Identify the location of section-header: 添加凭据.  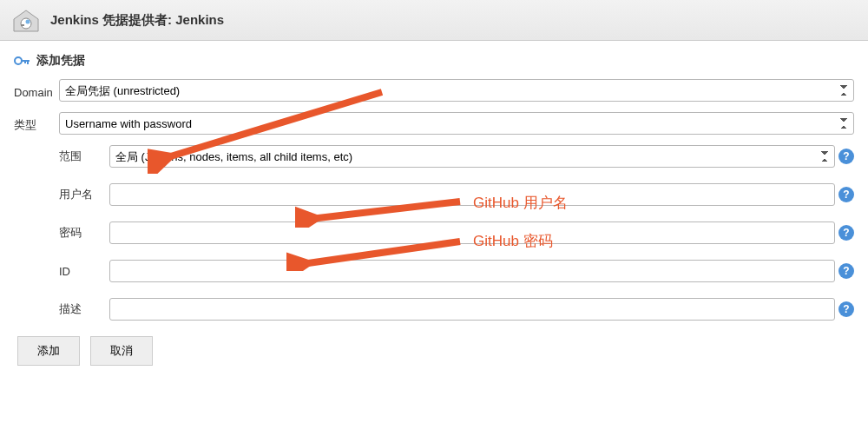
(434, 61).